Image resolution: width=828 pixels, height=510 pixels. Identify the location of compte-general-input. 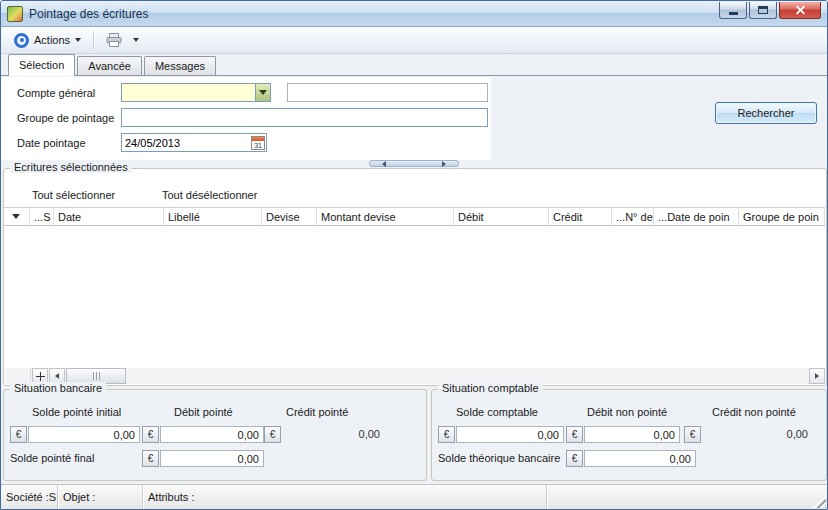
(188, 92).